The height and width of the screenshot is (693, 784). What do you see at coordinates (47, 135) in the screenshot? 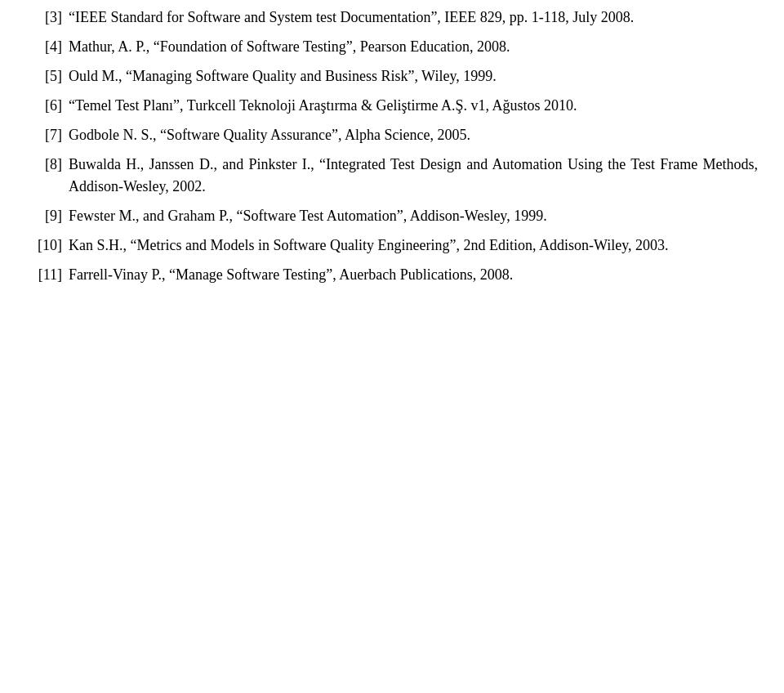
I see `ref-number-7: [7]` at bounding box center [47, 135].